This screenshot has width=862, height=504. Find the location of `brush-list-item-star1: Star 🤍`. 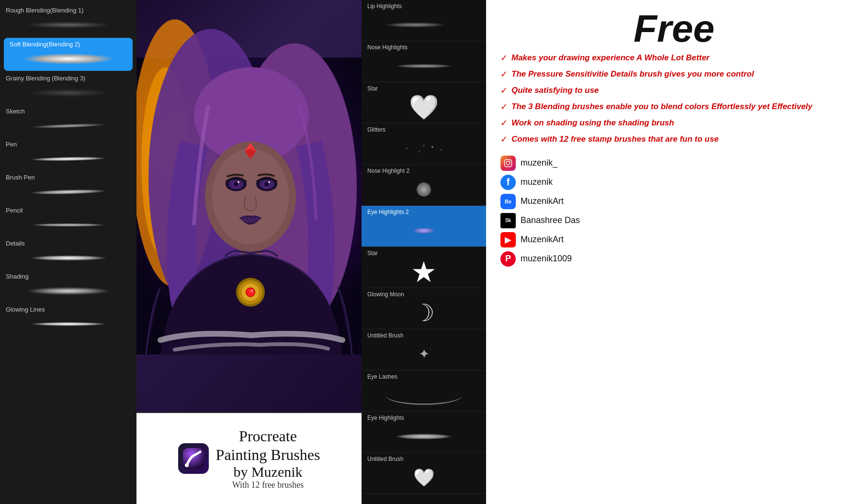

brush-list-item-star1: Star 🤍 is located at coordinates (424, 103).